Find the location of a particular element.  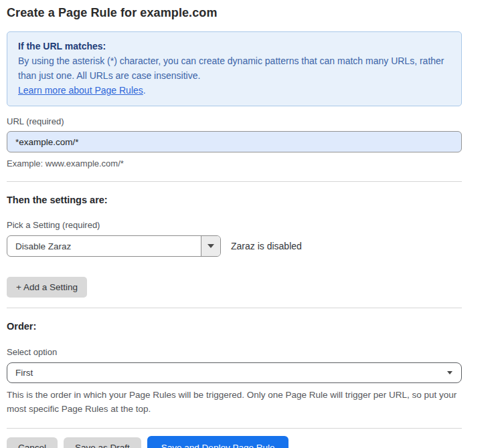

settings-section-heading: Then the settings are: is located at coordinates (234, 200).